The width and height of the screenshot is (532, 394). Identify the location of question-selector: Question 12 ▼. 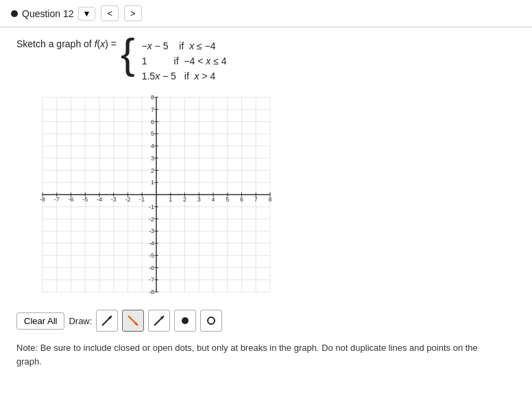
(53, 14).